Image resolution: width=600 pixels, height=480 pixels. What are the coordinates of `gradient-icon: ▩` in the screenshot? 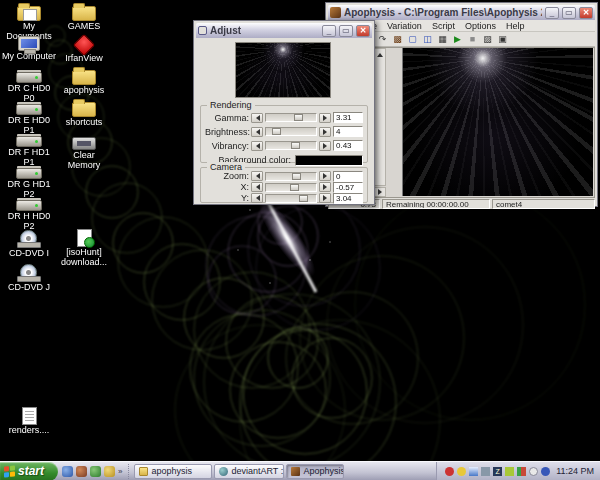 It's located at (398, 39).